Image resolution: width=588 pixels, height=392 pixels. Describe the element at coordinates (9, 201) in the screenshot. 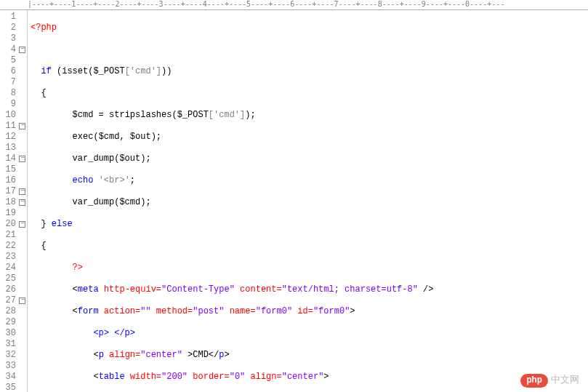

I see `line-numbers: 1 2 3 4 5 6 7 8 9 10 11 12 13 14 15 16 1…` at that location.